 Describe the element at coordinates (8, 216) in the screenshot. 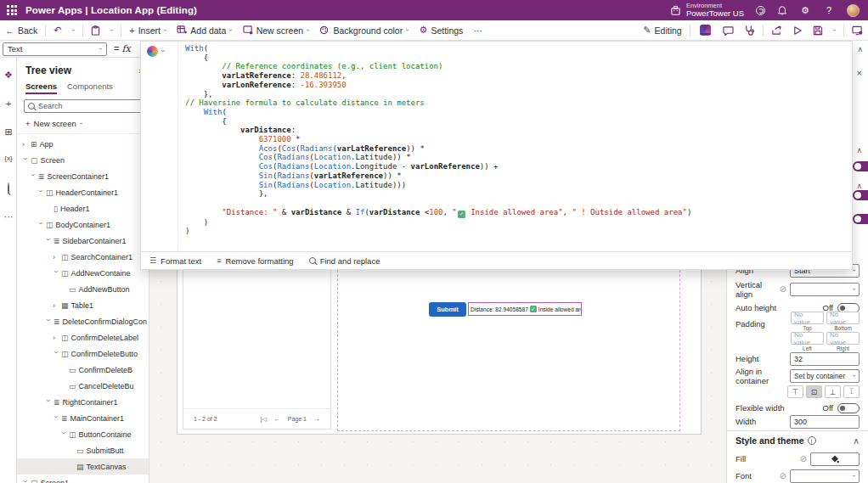

I see `more-rail-icon: ···` at that location.